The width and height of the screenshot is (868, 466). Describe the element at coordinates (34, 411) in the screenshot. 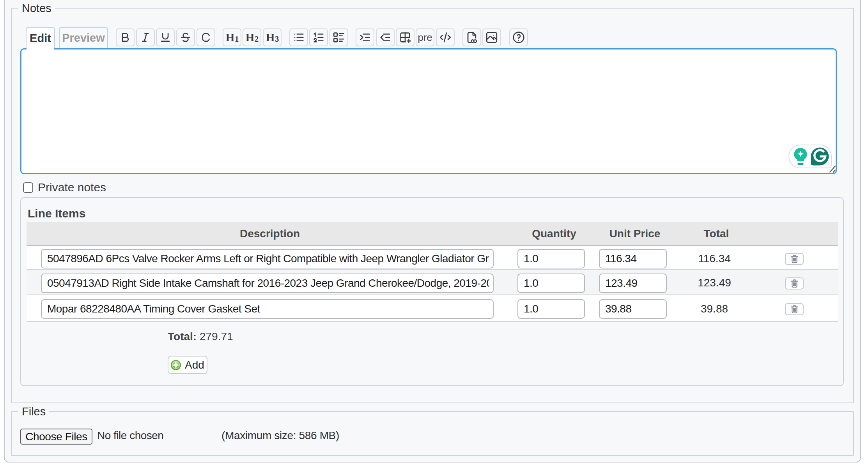

I see `files-legend: Files` at that location.